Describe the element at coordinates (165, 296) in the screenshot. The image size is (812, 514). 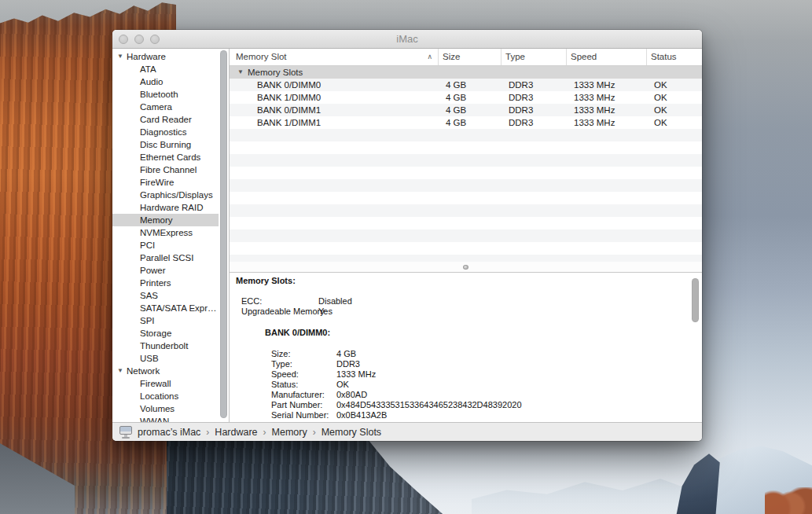
I see `sidebar-item-sas: SAS` at that location.